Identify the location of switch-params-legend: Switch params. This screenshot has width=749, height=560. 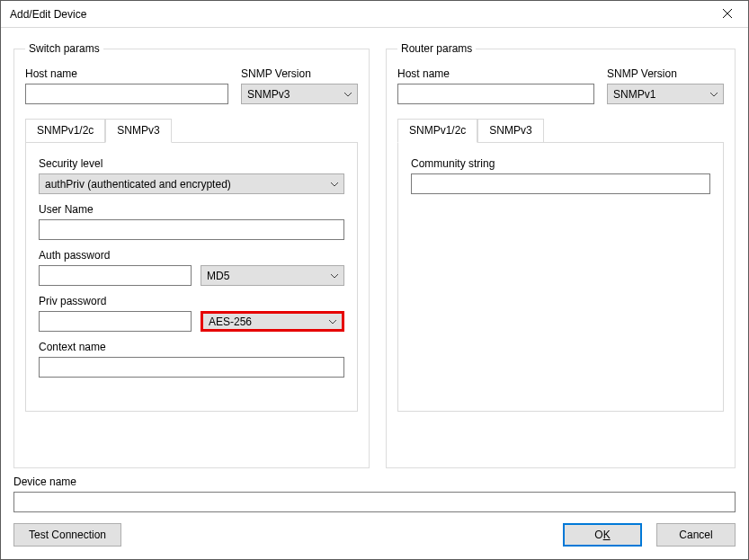
(65, 49).